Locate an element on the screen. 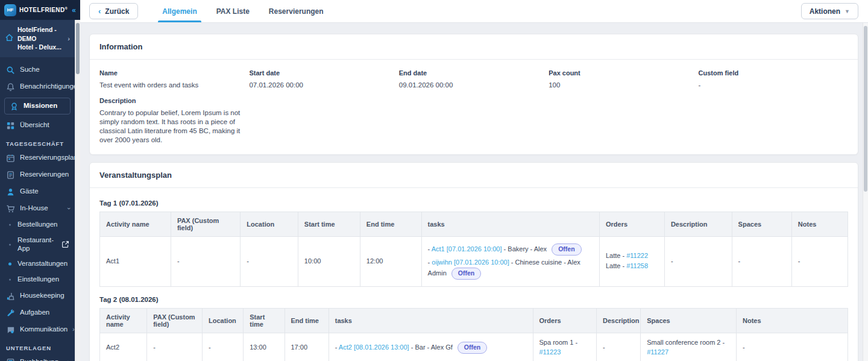 The width and height of the screenshot is (868, 361). info-field-start-date: Start date07.01.2026 00:00 is located at coordinates (324, 104).